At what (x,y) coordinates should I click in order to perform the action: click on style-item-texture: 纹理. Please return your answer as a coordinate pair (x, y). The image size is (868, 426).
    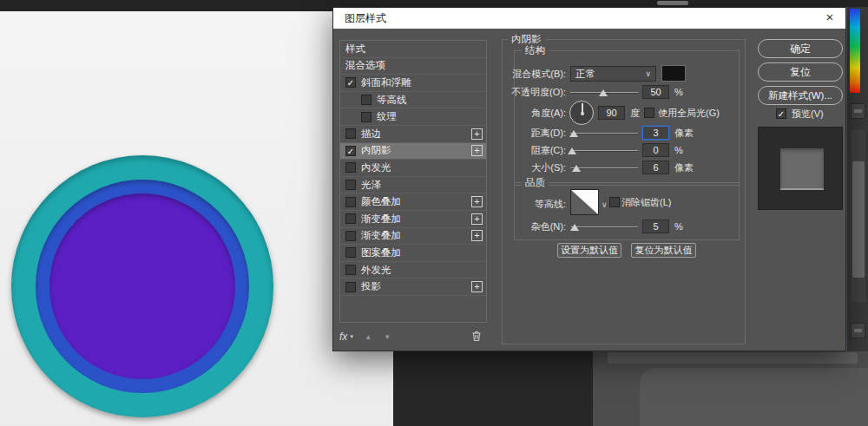
    Looking at the image, I should click on (413, 117).